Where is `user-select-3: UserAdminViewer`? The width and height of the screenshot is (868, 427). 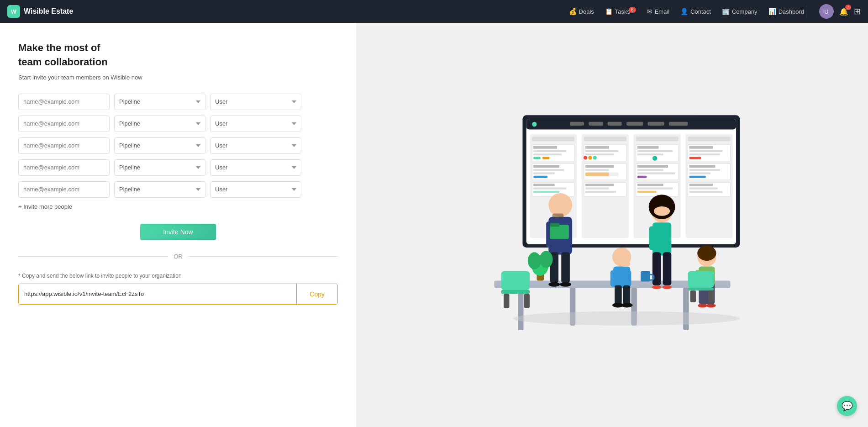 user-select-3: UserAdminViewer is located at coordinates (256, 146).